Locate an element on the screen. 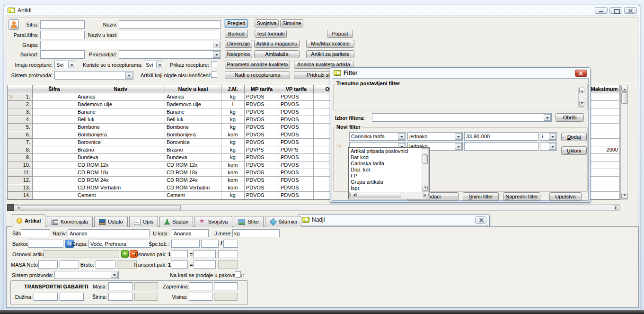  na-kasi-checkbox is located at coordinates (238, 275).